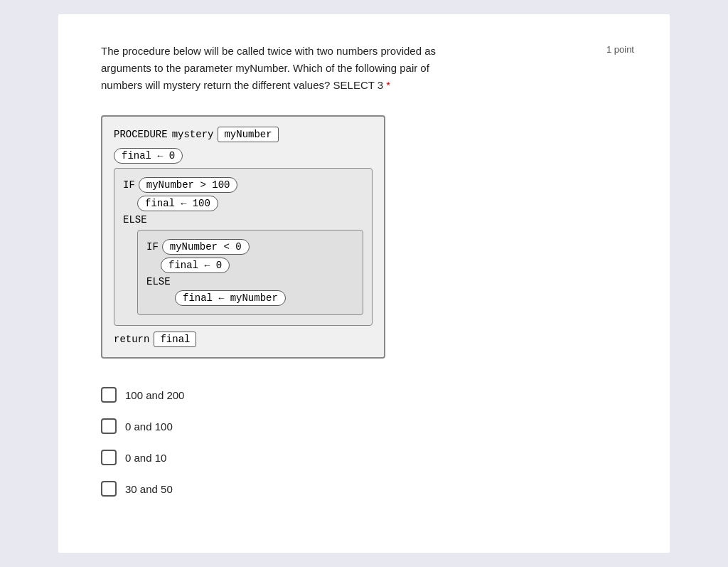 This screenshot has width=728, height=567. Describe the element at coordinates (148, 156) in the screenshot. I see `final-init-label-box: final ← 0` at that location.